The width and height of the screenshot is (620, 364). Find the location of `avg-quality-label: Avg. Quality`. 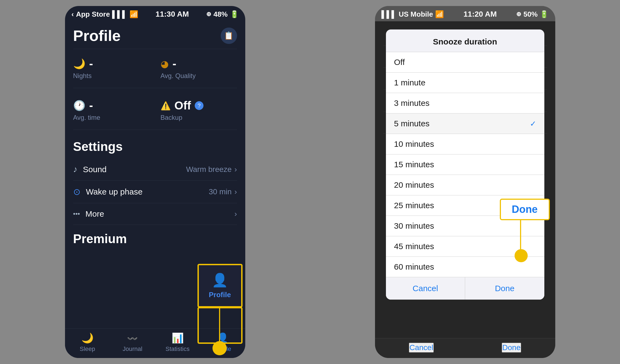

avg-quality-label: Avg. Quality is located at coordinates (178, 76).